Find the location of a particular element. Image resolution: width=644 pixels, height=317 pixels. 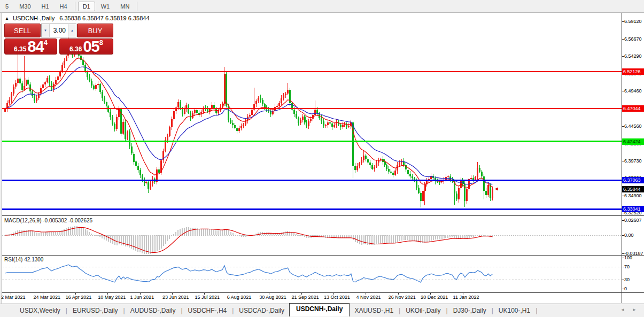

chart-tab-audusd-daily: AUDUSD-,Daily is located at coordinates (153, 311).